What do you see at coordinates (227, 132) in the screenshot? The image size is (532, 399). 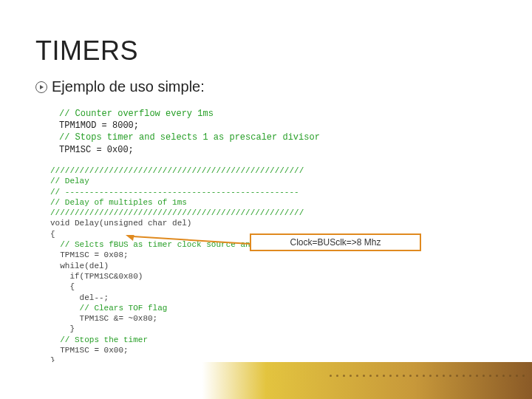 I see `code-block-init: // Counter overflow every 1ms TPM1MOD = …` at bounding box center [227, 132].